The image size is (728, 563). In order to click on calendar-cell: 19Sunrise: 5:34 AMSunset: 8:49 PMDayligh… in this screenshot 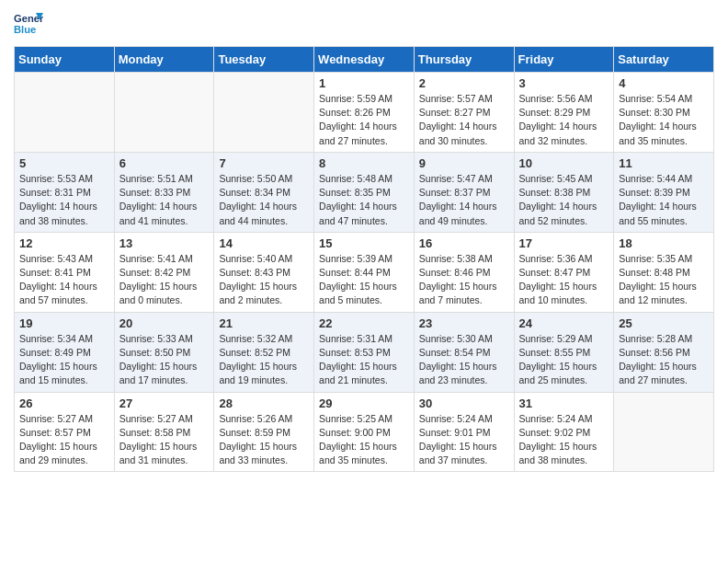, I will do `click(64, 351)`.